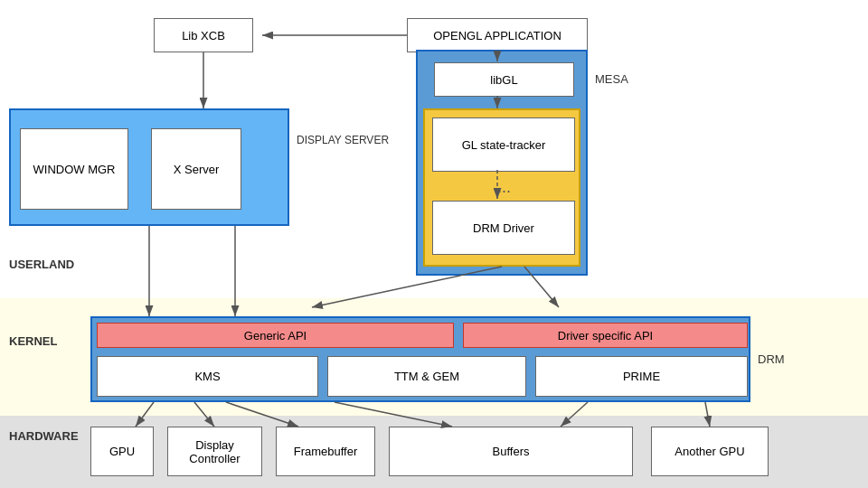  I want to click on prime-label: PRIME, so click(642, 376).